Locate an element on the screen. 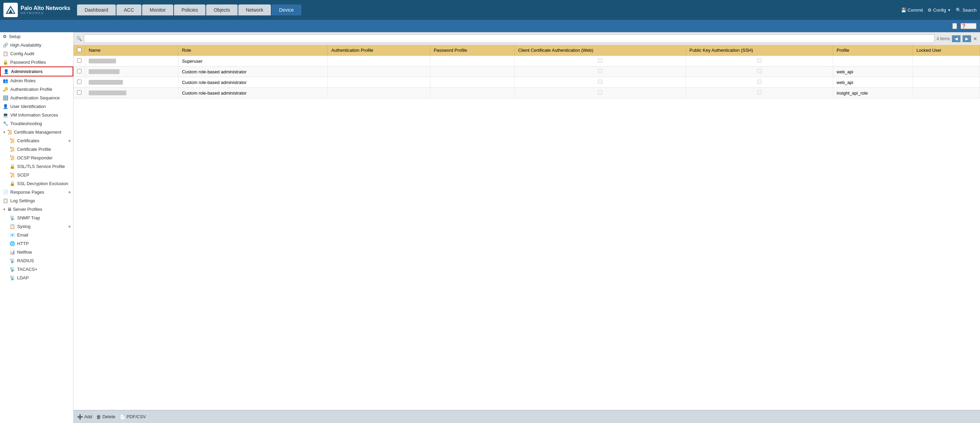  refresh-button: ↻ is located at coordinates (955, 26).